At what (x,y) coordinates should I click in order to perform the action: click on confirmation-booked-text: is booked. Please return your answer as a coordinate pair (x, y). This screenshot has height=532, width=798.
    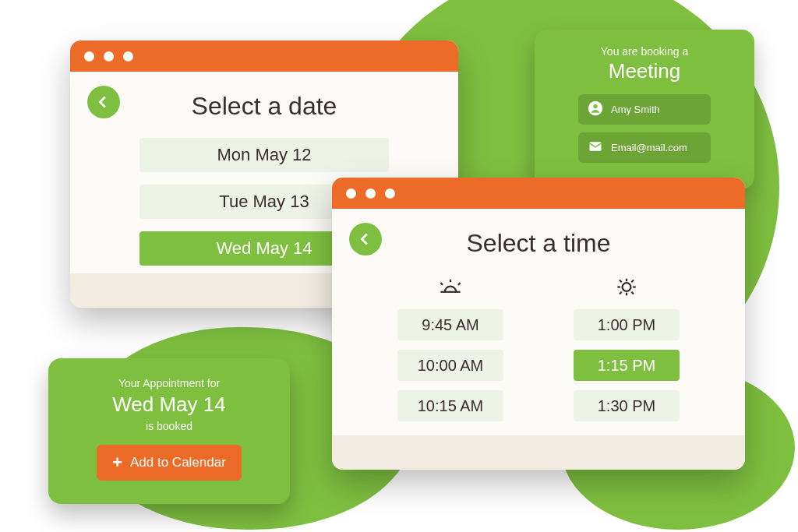
    Looking at the image, I should click on (169, 426).